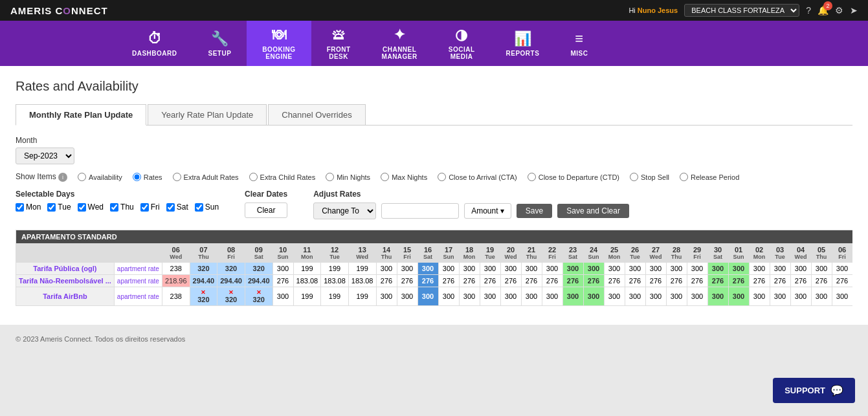  I want to click on save-button: Save, so click(535, 211).